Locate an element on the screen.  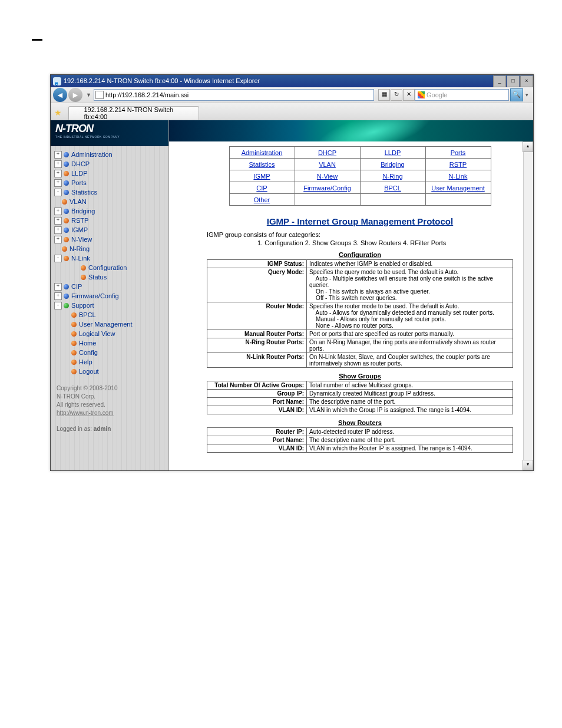
sidebar-item-statistics: -Statistics is located at coordinates (110, 192).